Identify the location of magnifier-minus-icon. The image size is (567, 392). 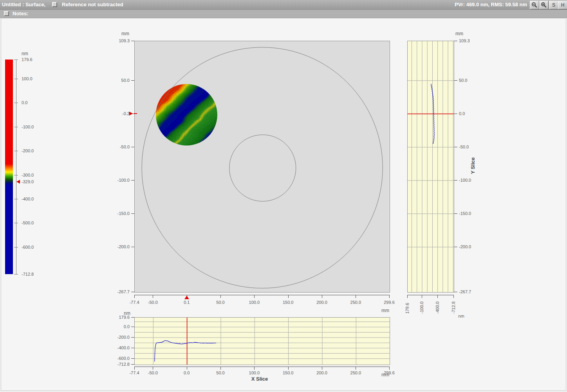
(534, 5).